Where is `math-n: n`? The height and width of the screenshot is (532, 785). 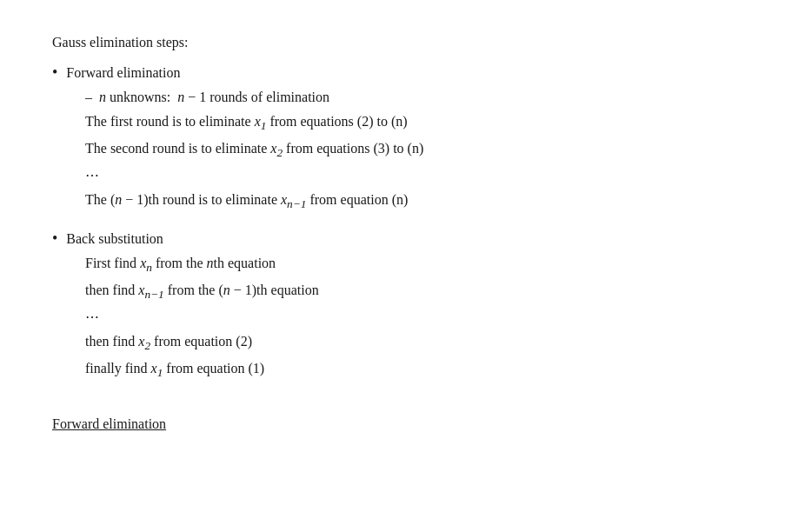
math-n: n is located at coordinates (103, 97).